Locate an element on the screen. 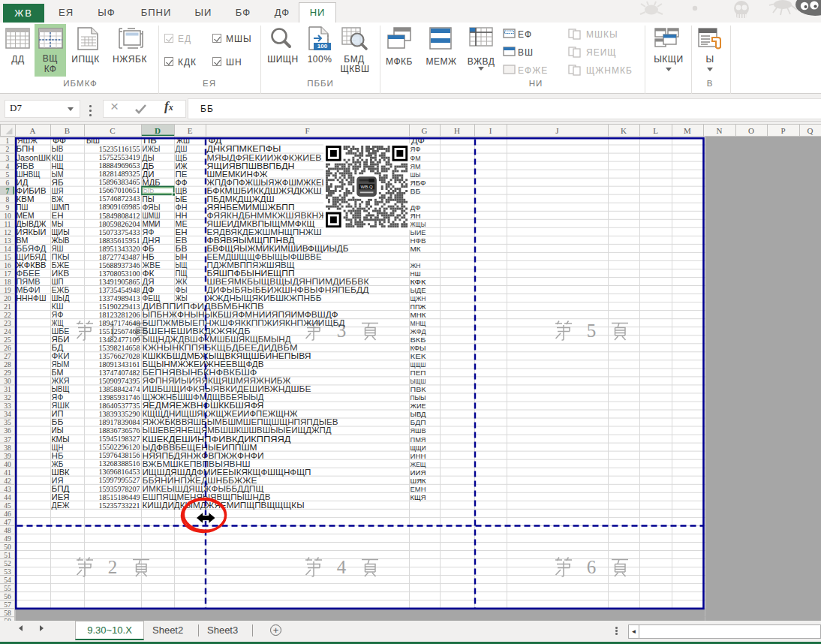 The width and height of the screenshot is (821, 644). svg-text: КЩЯ is located at coordinates (419, 497).